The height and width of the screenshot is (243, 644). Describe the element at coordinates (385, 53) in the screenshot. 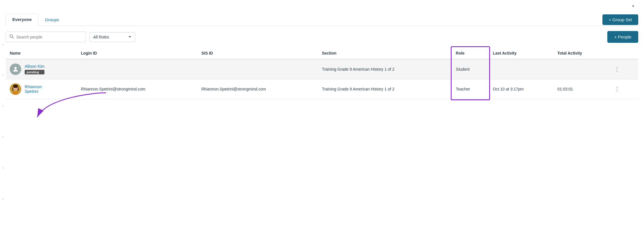

I see `col-header-section: Section` at that location.